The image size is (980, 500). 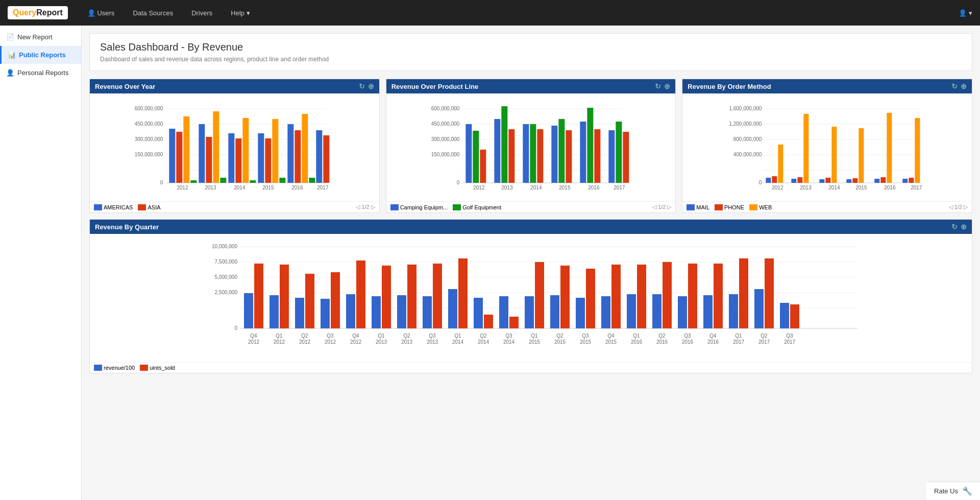 I want to click on sidebar-new-report: 📄 New Report, so click(x=41, y=37).